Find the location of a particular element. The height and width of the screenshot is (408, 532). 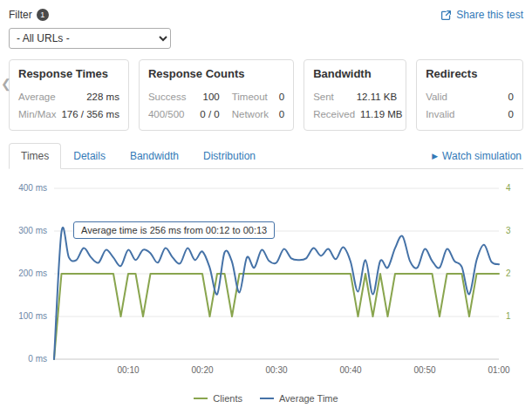

left-axis-tick-label: 100 ms is located at coordinates (33, 316).